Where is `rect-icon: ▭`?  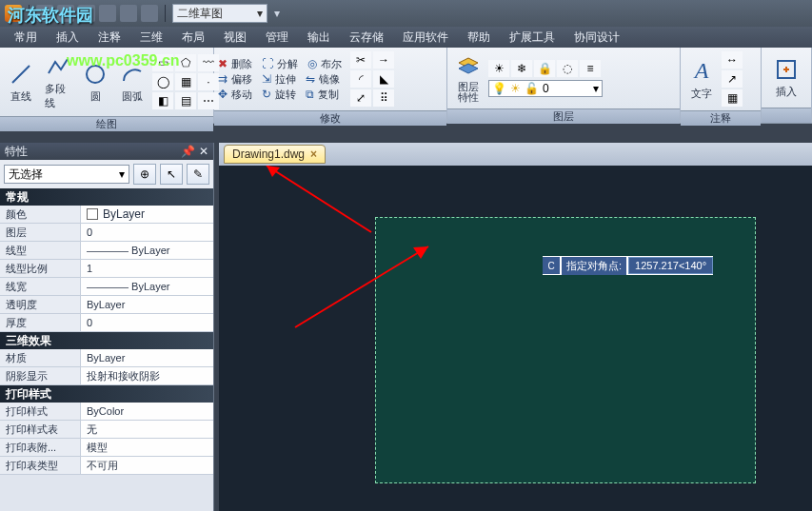
rect-icon: ▭ is located at coordinates (163, 63).